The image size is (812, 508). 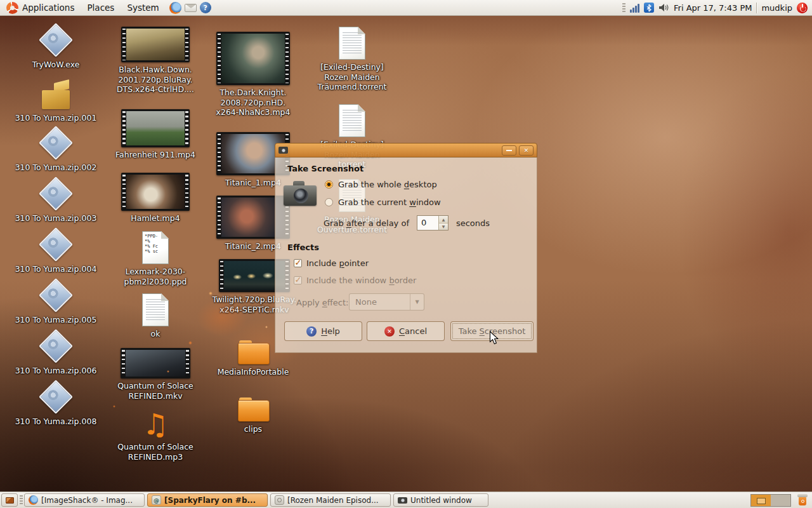 What do you see at coordinates (10, 500) in the screenshot?
I see `show-desktop-icon` at bounding box center [10, 500].